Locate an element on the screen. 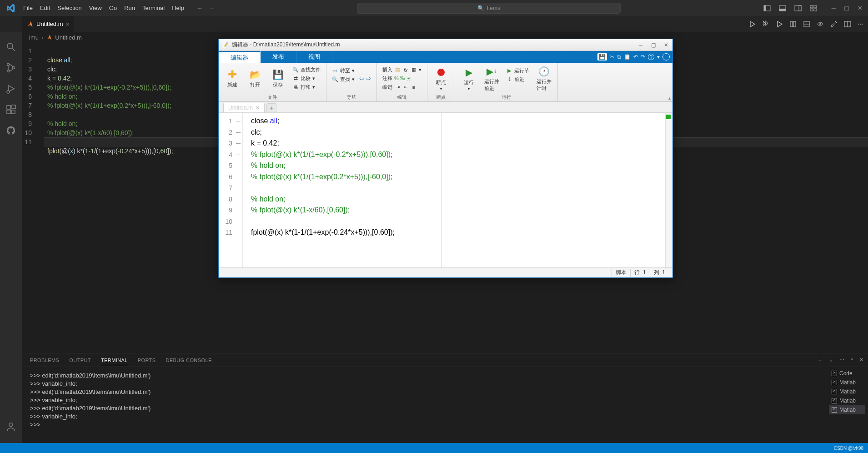  account-icon is located at coordinates (11, 427).